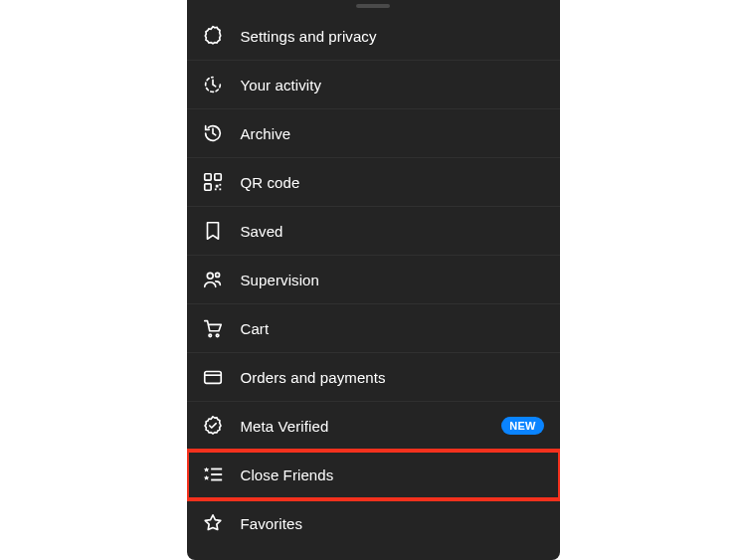  What do you see at coordinates (374, 183) in the screenshot?
I see `menu-item-qr-code: QR code` at bounding box center [374, 183].